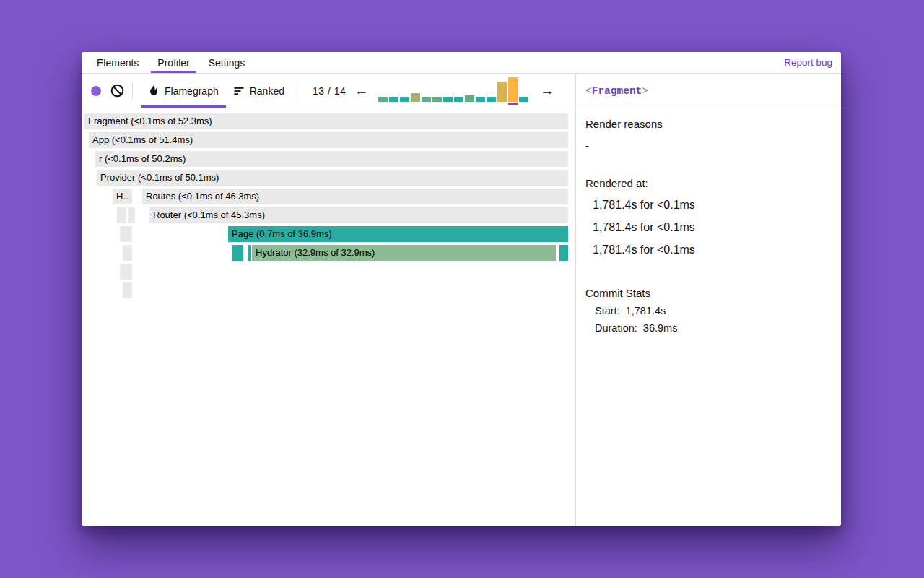  I want to click on details-body: Render reasons - Rendered at: 1,781.4s f…, so click(709, 225).